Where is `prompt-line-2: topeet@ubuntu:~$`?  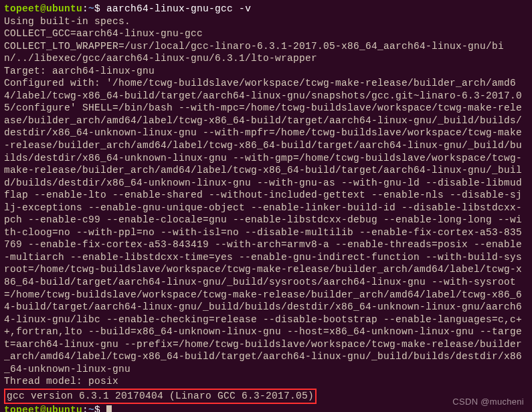
prompt-line-2: topeet@ubuntu:~$ is located at coordinates (266, 409).